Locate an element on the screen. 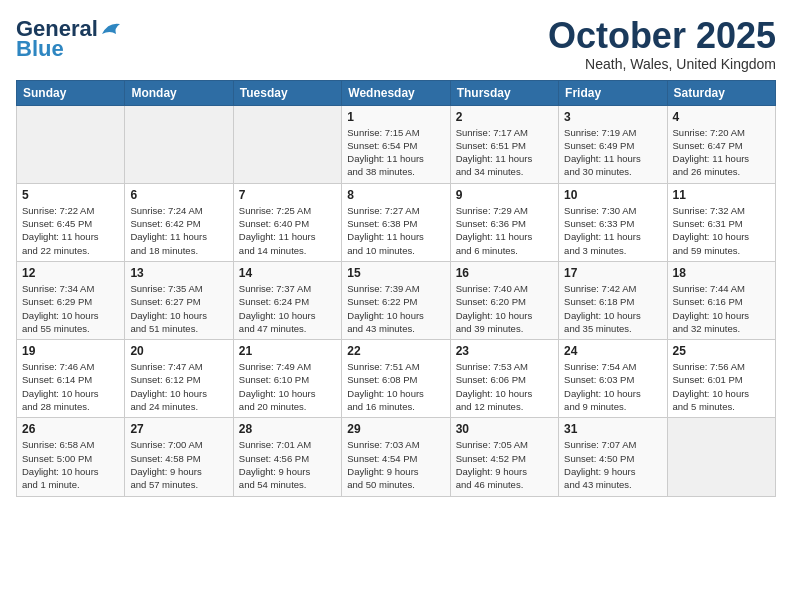  day-info: Sunrise: 7:56 AM Sunset: 6:01 PM Dayligh… is located at coordinates (722, 386).